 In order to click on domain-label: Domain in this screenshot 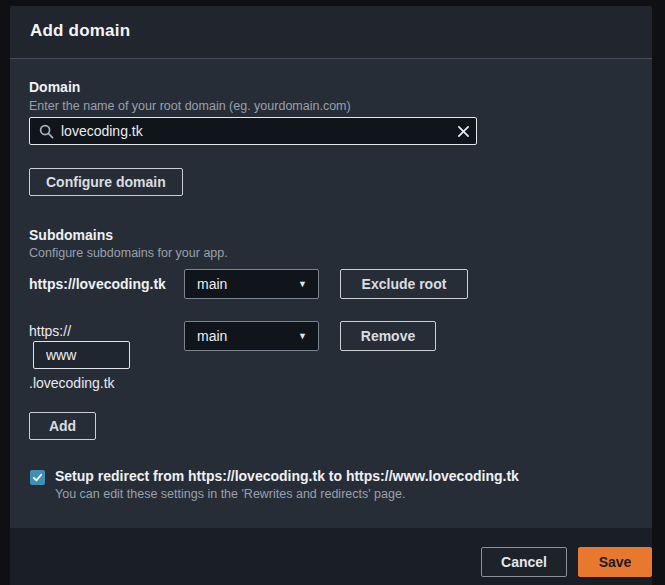, I will do `click(54, 87)`.